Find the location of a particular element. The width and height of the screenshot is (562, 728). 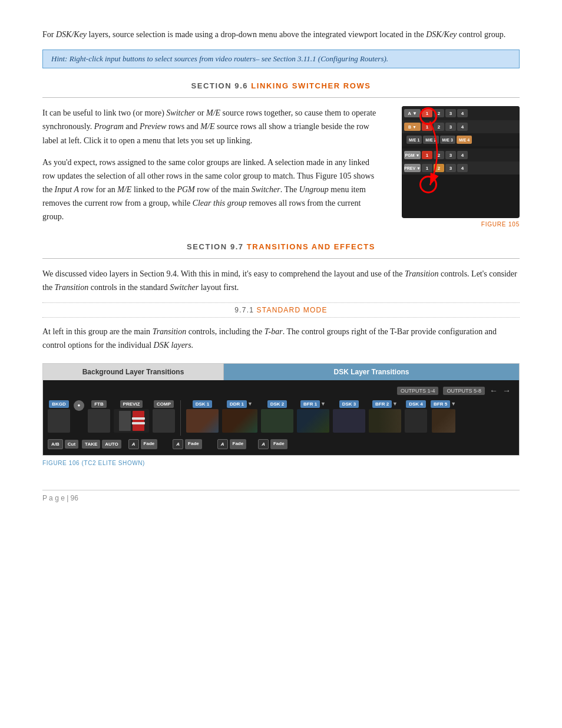

take-auto-group: TAKE AUTO is located at coordinates (101, 444).